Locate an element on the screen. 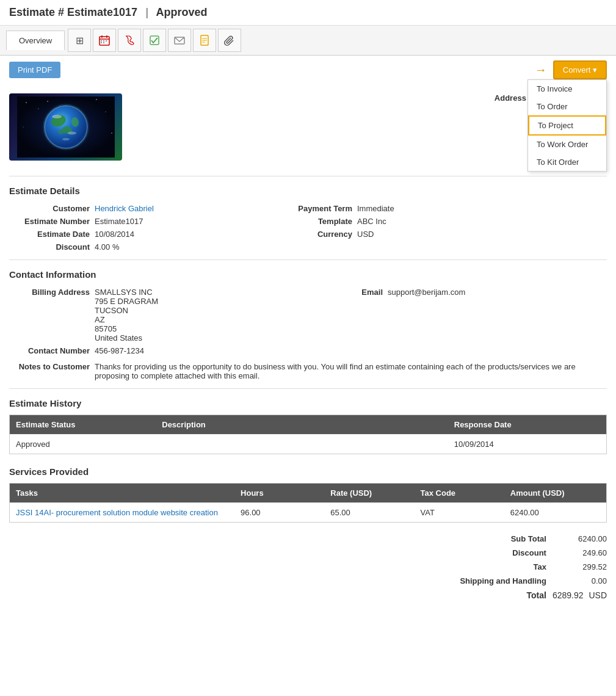  tab-overview: Overview is located at coordinates (35, 40).